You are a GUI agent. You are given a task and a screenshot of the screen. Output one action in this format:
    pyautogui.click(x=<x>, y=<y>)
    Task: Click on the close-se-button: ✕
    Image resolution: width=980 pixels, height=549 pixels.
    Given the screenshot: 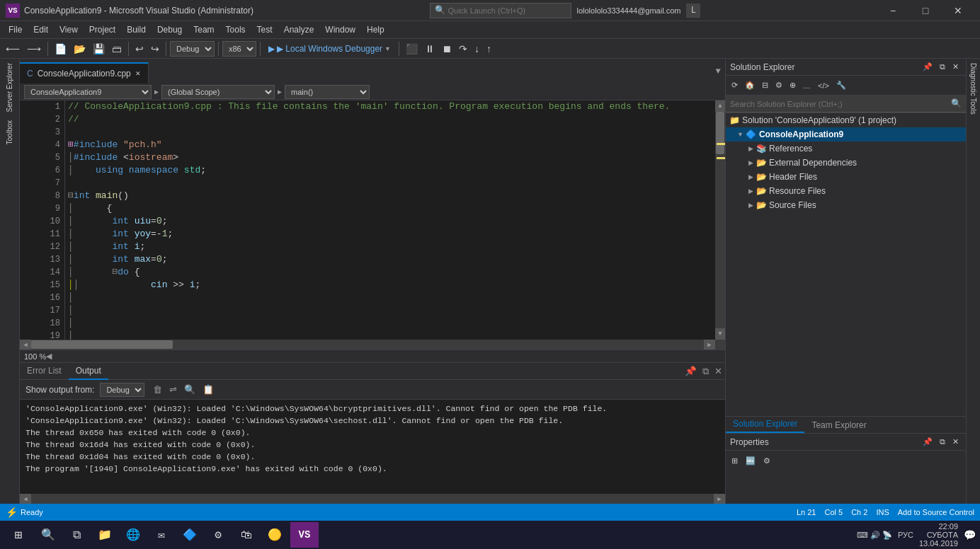 What is the action you would take?
    pyautogui.click(x=956, y=67)
    